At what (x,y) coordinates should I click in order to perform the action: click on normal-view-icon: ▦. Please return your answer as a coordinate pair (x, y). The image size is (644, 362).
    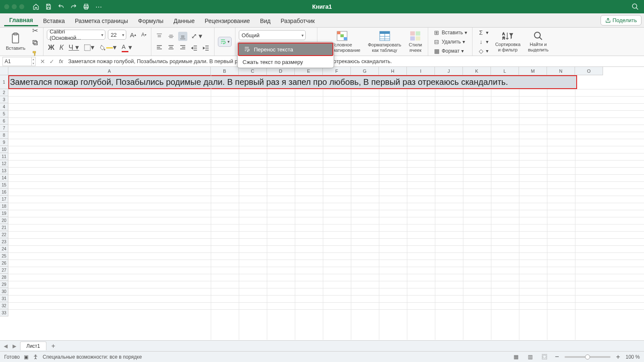
    Looking at the image, I should click on (516, 357).